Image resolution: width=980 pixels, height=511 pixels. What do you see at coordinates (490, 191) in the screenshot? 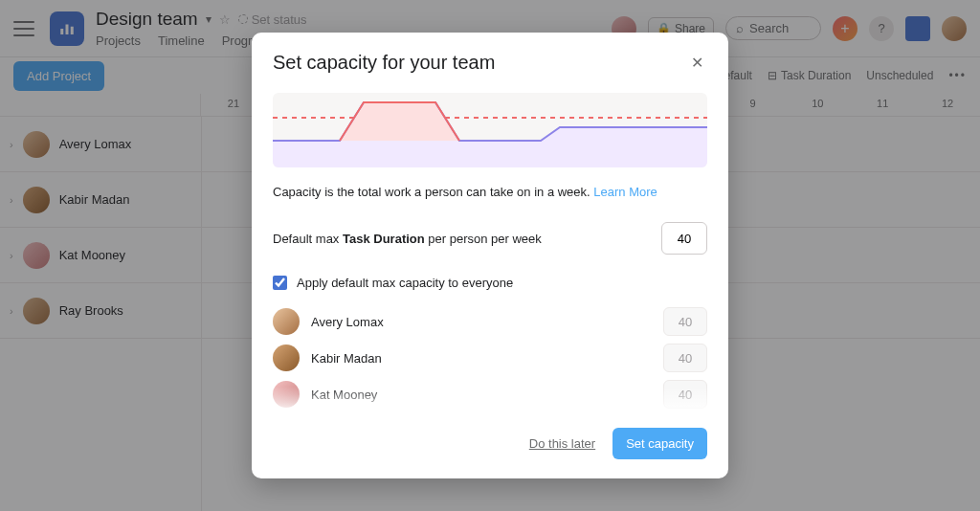
I see `capacity-description: Capacity is the total work a person can …` at bounding box center [490, 191].